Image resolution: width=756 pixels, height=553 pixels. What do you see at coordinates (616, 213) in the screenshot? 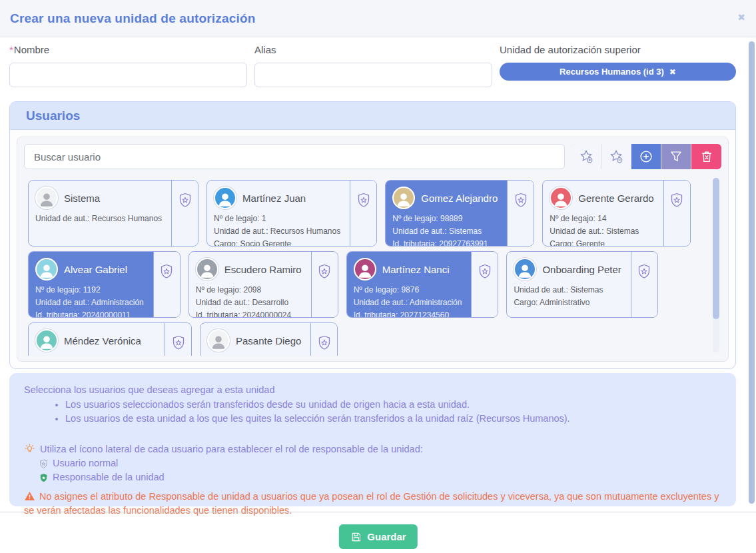
I see `user-card-gerente-gerardo: Gerente Gerardo Nº de legajo: 14 Unidad …` at bounding box center [616, 213].